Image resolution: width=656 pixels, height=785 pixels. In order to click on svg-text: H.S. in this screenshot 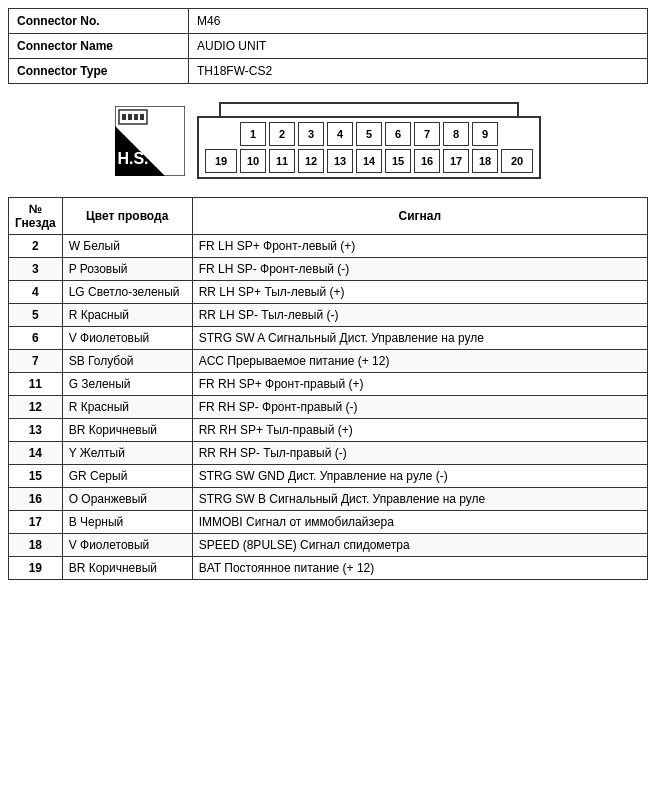, I will do `click(132, 158)`.